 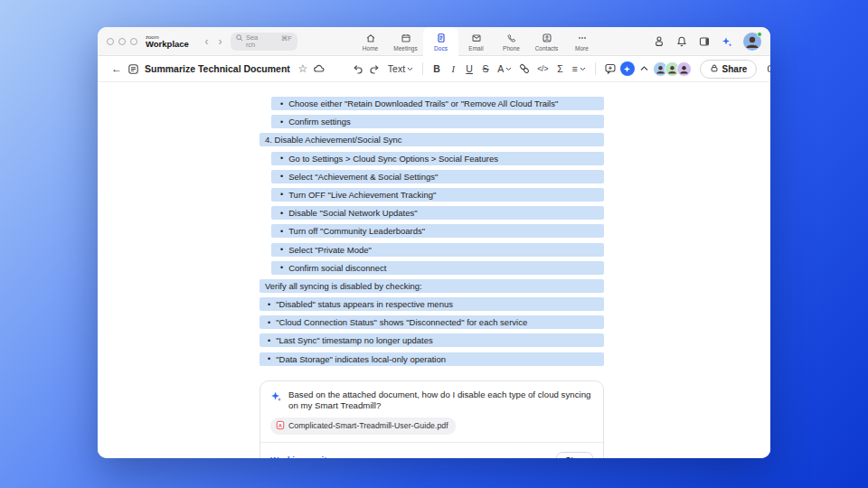 I want to click on tab-meetings: Meetings, so click(x=405, y=42).